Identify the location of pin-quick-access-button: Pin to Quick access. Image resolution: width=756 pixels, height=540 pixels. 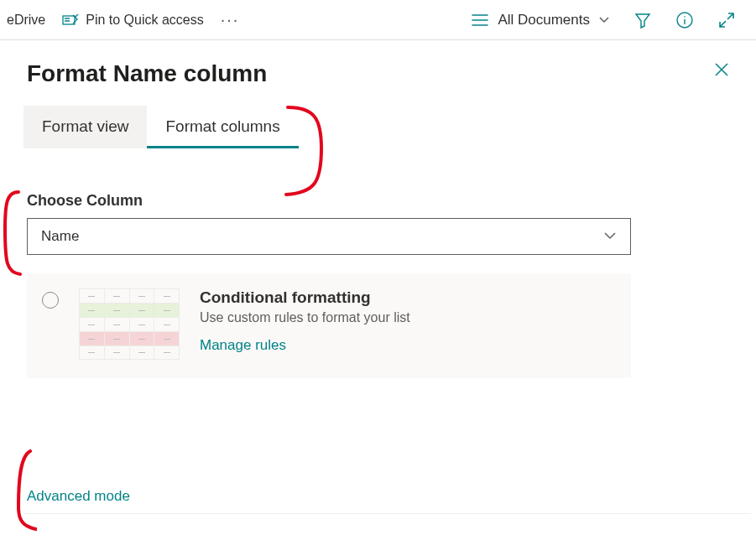
(133, 20).